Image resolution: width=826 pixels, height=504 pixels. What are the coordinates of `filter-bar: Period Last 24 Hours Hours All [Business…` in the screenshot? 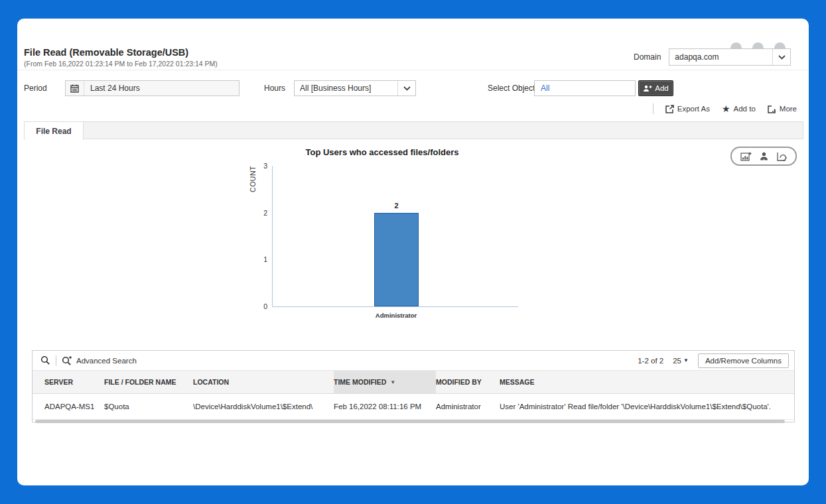 It's located at (413, 88).